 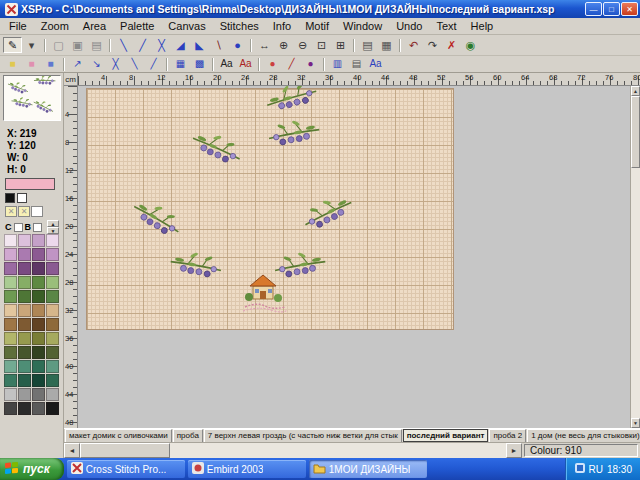 What do you see at coordinates (18, 26) in the screenshot?
I see `menu-item-file: File` at bounding box center [18, 26].